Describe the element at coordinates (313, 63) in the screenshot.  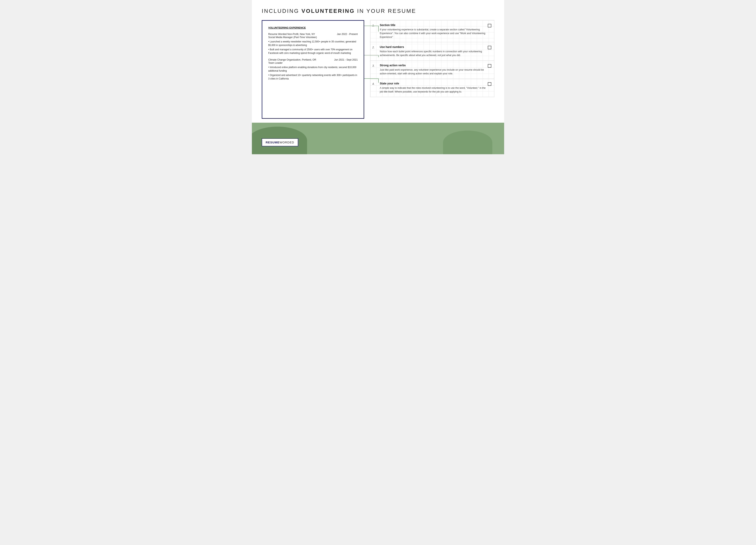
I see `resume-entry-2-role: Team Leader` at that location.